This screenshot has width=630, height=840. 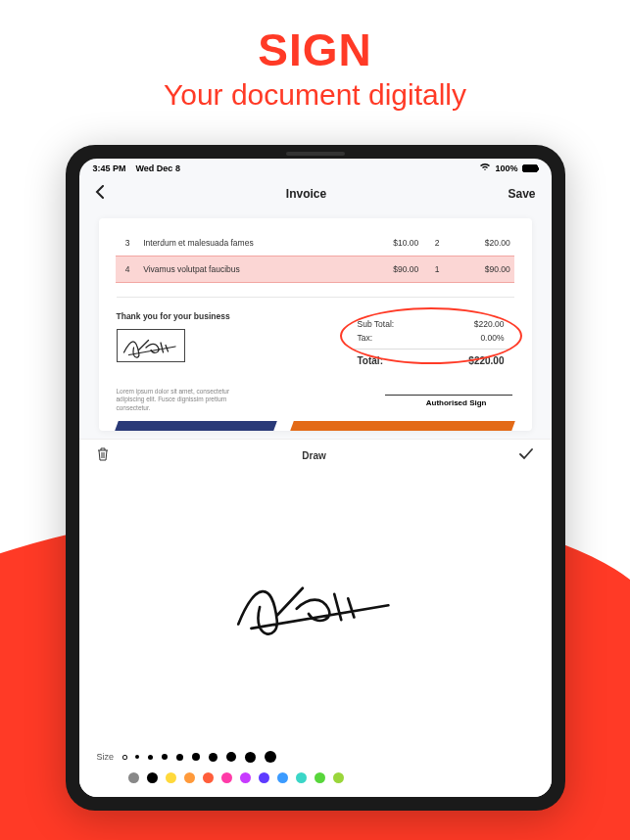 I want to click on row-qty: 1, so click(x=437, y=270).